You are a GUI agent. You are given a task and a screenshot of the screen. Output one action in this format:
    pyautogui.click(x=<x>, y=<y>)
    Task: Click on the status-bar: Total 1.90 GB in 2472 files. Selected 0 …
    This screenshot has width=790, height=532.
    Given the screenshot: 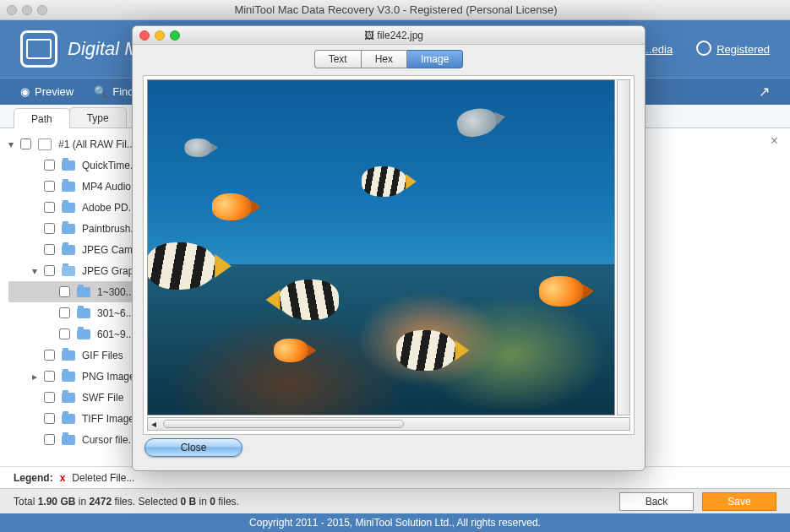 What is the action you would take?
    pyautogui.click(x=395, y=501)
    